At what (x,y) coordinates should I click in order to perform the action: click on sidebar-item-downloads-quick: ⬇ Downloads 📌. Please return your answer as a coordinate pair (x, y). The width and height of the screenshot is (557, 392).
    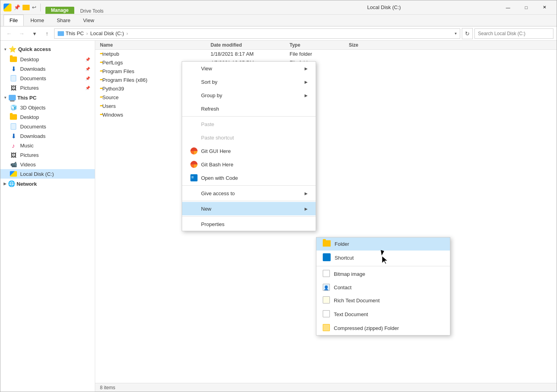
    Looking at the image, I should click on (47, 69).